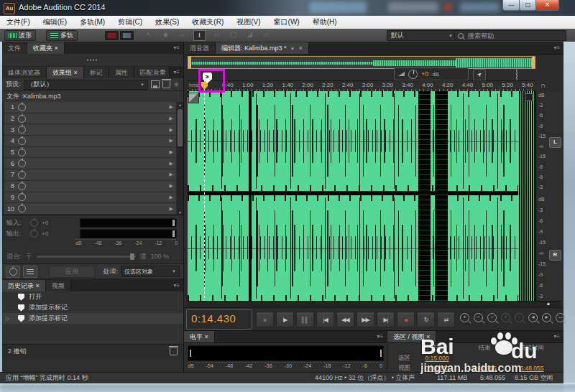 The height and width of the screenshot is (392, 575). I want to click on play-button: ▶, so click(285, 319).